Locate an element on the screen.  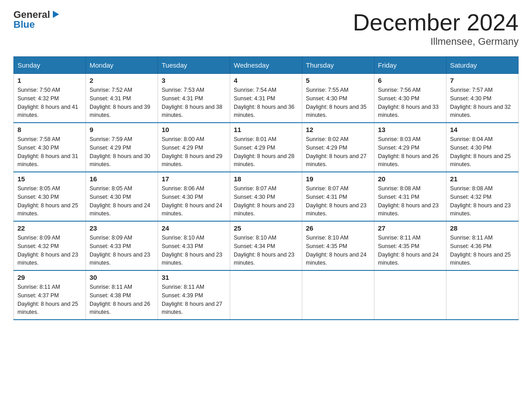
day-number: 13 is located at coordinates (410, 130).